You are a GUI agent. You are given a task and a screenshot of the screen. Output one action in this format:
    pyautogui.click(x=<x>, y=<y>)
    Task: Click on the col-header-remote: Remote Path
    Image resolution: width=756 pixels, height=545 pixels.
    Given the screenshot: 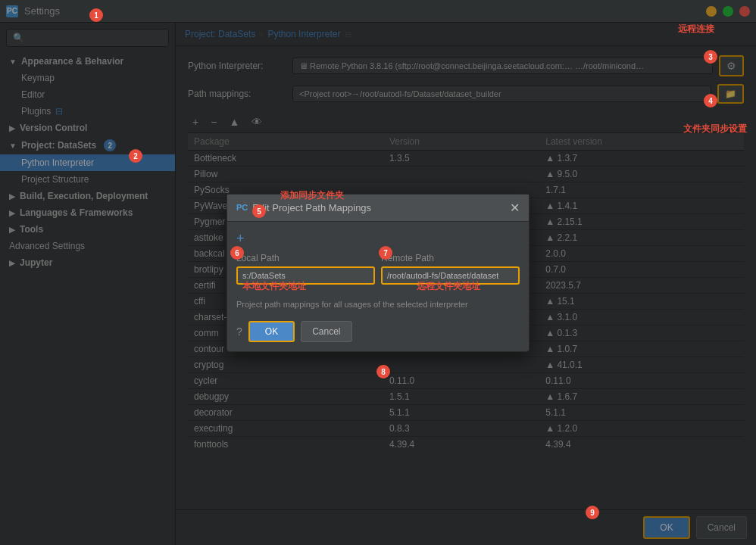 What is the action you would take?
    pyautogui.click(x=450, y=258)
    